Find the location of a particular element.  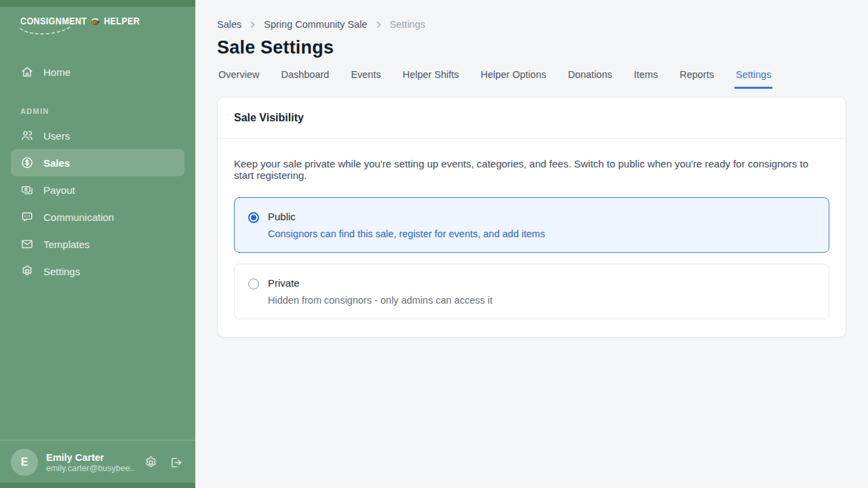

sidebar-item-label: Home is located at coordinates (57, 72).